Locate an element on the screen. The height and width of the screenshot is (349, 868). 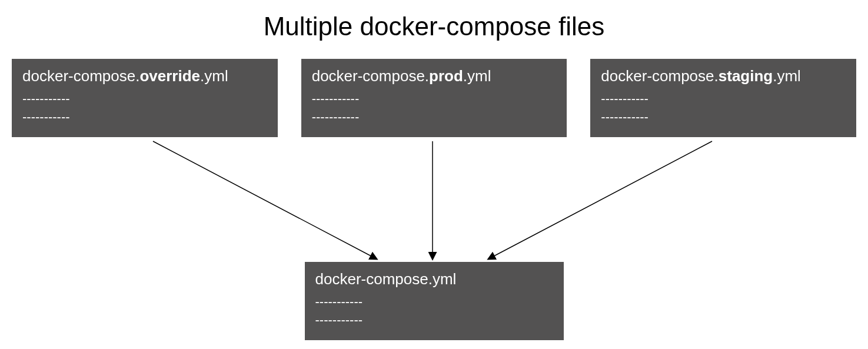
file-name-override: docker-compose.override.yml is located at coordinates (145, 77).